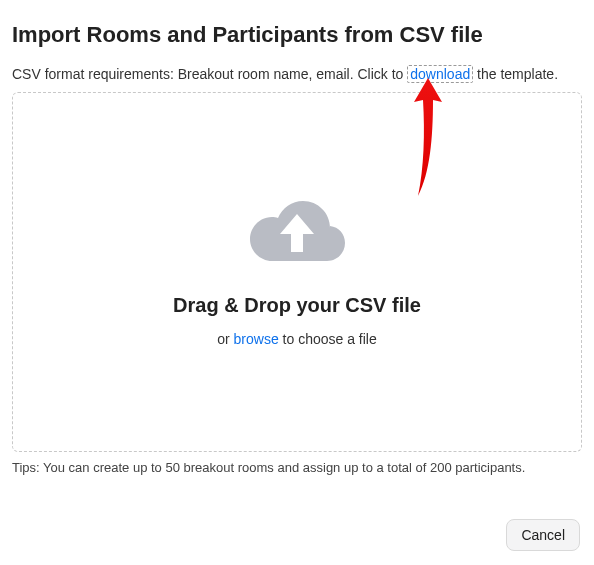 The width and height of the screenshot is (594, 565). I want to click on page-title: Import Rooms and Participants from CSV f…, so click(297, 35).